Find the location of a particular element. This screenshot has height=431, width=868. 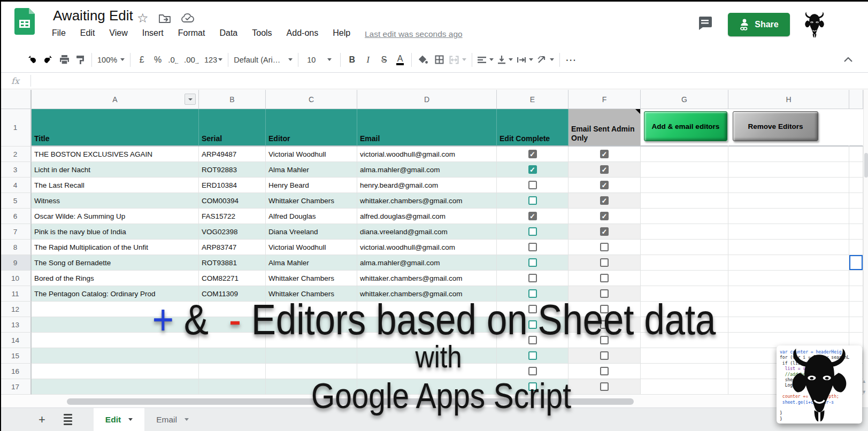

cell: ARP83747 is located at coordinates (232, 247).